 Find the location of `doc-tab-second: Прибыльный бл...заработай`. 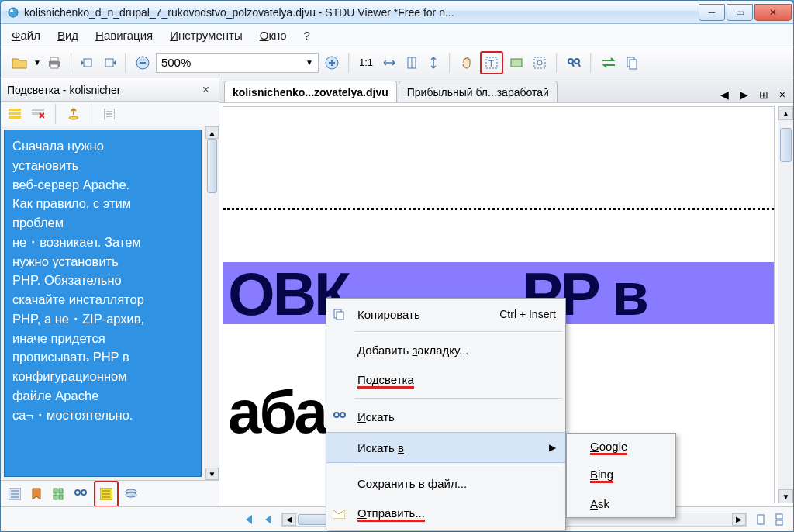

doc-tab-second: Прибыльный бл...заработай is located at coordinates (478, 92).